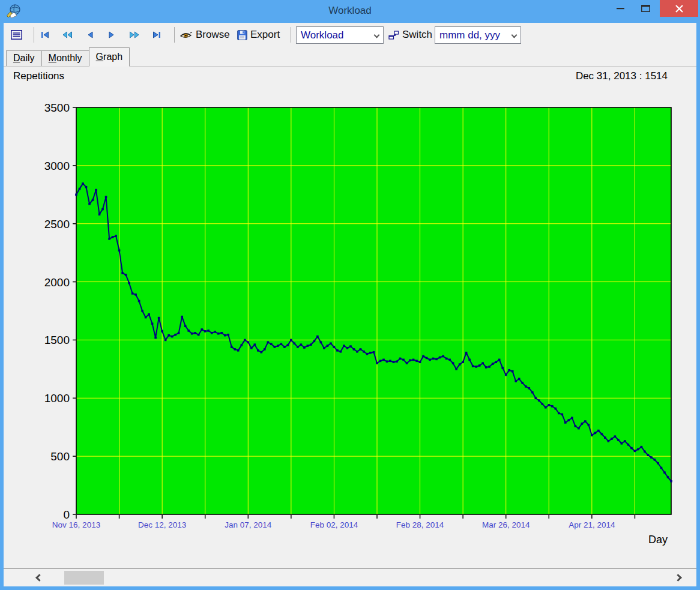  Describe the element at coordinates (478, 35) in the screenshot. I see `dateformat-select: mmm dd, yyy` at that location.